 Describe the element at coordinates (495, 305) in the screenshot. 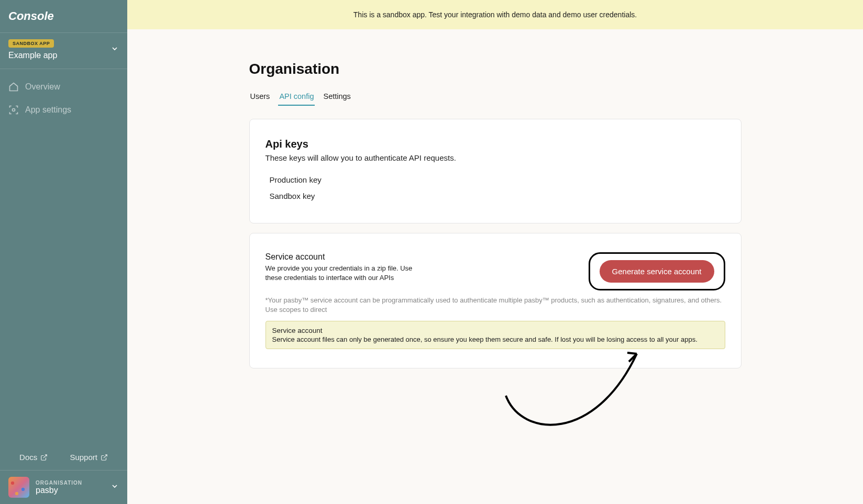

I see `service-note: *Your pasby™ service account can be prog…` at that location.